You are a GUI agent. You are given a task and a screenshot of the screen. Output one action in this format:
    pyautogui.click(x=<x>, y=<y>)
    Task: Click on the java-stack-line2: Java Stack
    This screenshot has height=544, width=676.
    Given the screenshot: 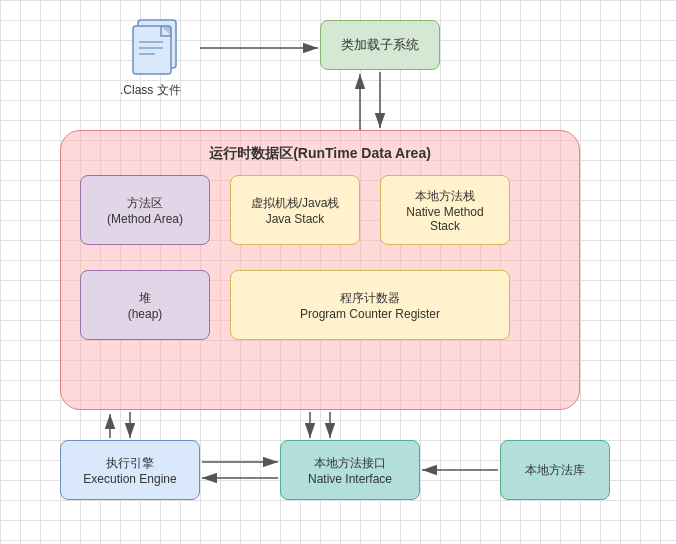 What is the action you would take?
    pyautogui.click(x=296, y=219)
    